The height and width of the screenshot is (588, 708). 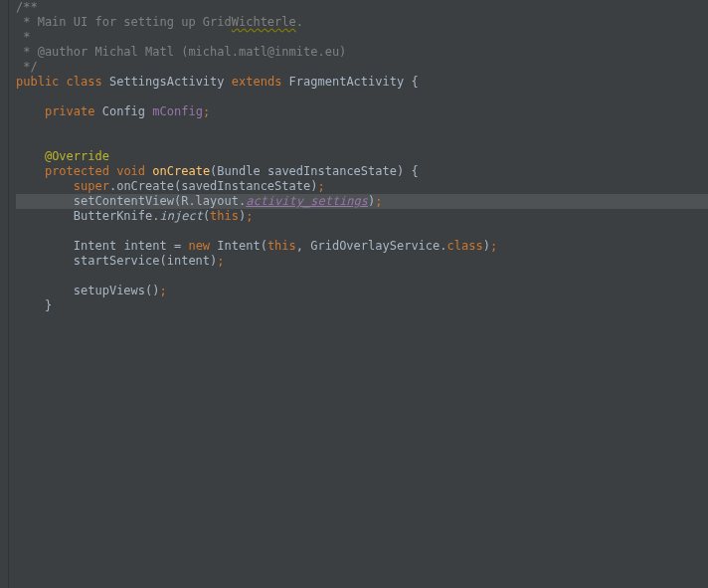 I want to click on comma: ,, so click(x=303, y=246).